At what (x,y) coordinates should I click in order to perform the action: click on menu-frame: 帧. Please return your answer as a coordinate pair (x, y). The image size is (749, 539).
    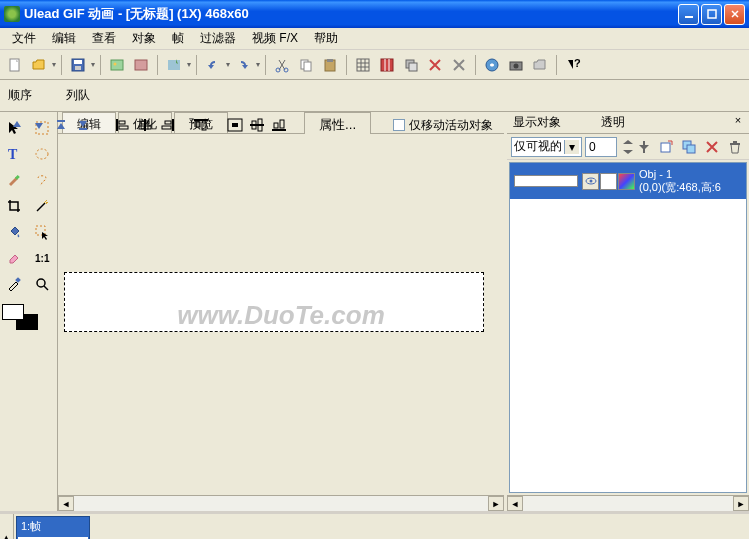
    Looking at the image, I should click on (178, 38).